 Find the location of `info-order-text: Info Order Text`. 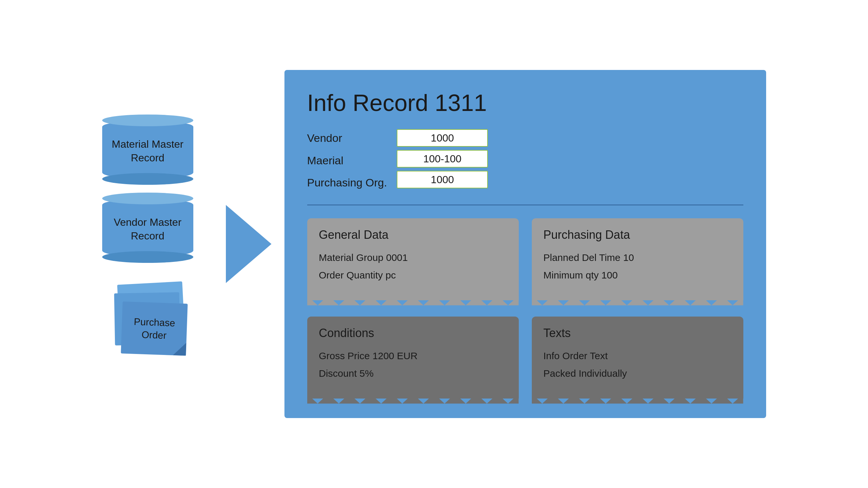

info-order-text: Info Order Text is located at coordinates (638, 356).